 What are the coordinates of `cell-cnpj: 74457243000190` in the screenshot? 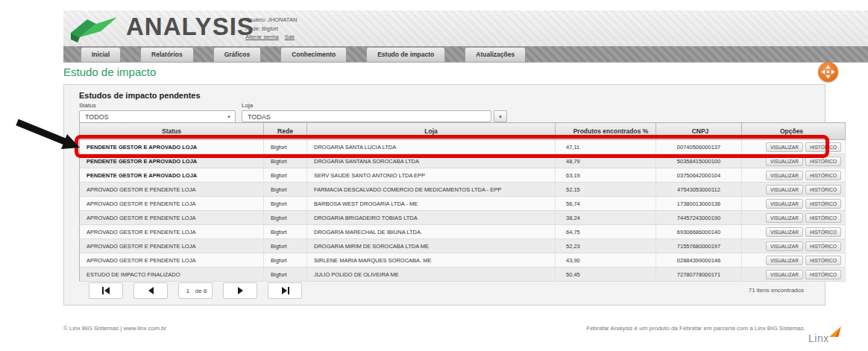 It's located at (699, 218).